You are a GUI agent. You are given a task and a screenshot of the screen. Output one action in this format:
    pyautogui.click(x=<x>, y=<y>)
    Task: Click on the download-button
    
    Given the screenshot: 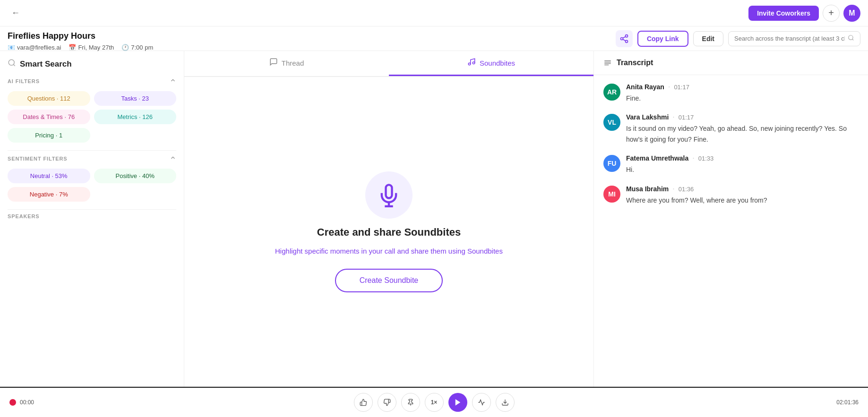 What is the action you would take?
    pyautogui.click(x=505, y=402)
    